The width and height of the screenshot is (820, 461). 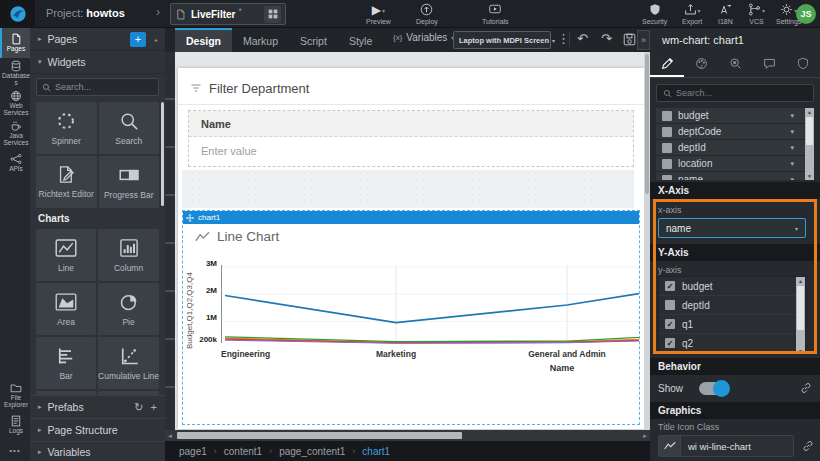 I want to click on selected-widget-tag: chart1, so click(x=411, y=218).